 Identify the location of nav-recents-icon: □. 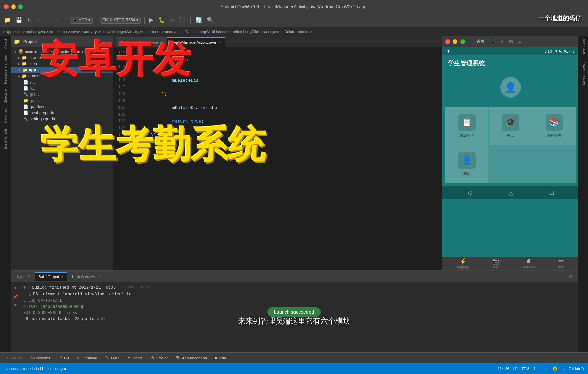
(552, 193).